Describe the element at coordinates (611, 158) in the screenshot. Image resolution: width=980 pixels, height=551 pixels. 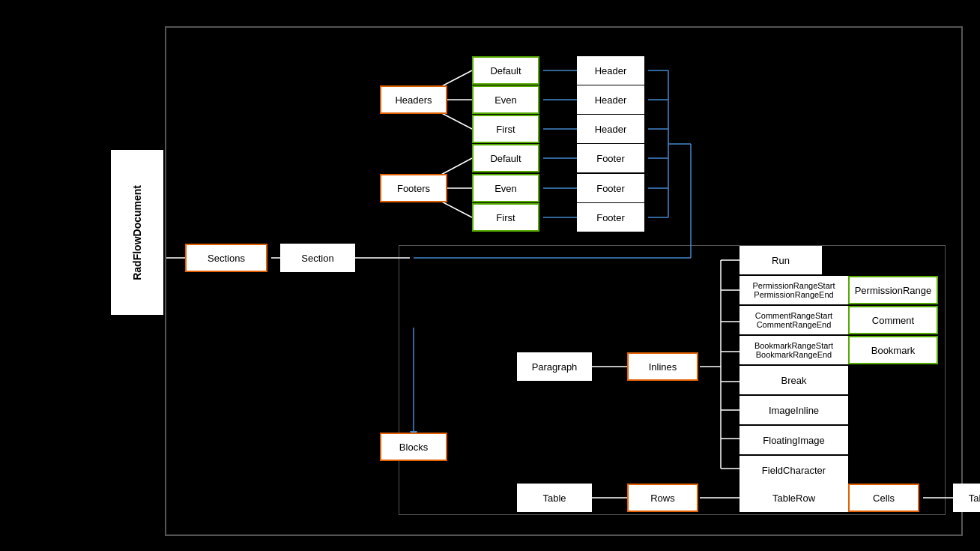
I see `footer1-node: Footer` at that location.